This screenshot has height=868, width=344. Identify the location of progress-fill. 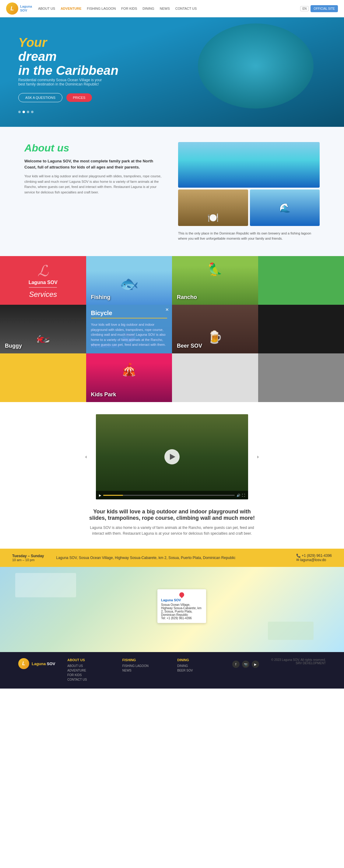
(113, 495).